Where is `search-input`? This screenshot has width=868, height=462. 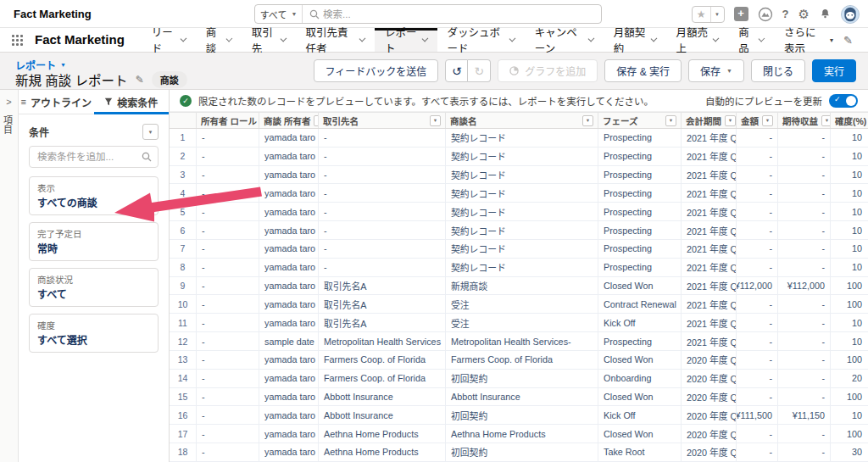 search-input is located at coordinates (462, 14).